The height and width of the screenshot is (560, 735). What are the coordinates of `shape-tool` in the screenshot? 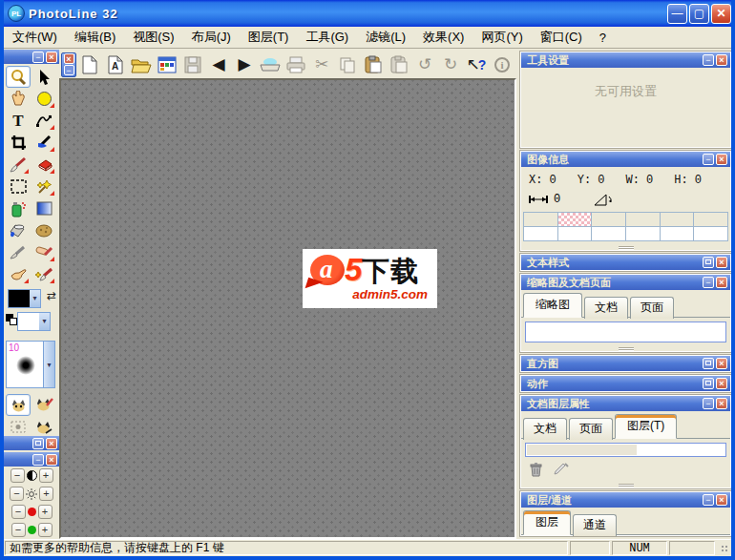 It's located at (44, 99).